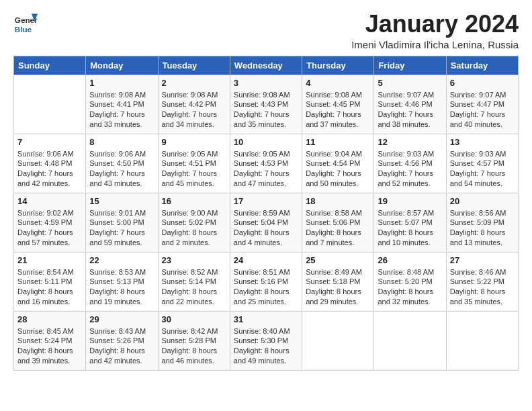 The image size is (532, 411). What do you see at coordinates (193, 281) in the screenshot?
I see `day-cell: 23 Sunrise: 8:52 AMSunset: 5:14 PMDaylig…` at bounding box center [193, 281].